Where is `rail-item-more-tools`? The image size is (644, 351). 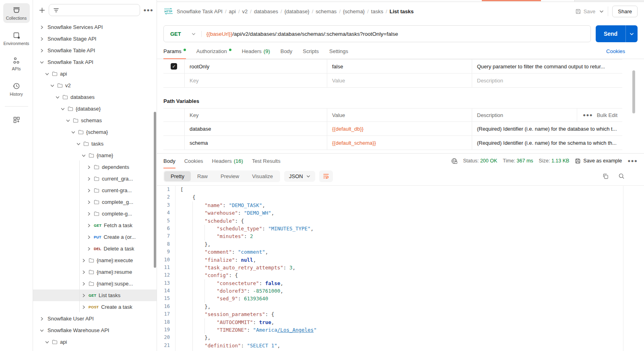
rail-item-more-tools is located at coordinates (17, 120).